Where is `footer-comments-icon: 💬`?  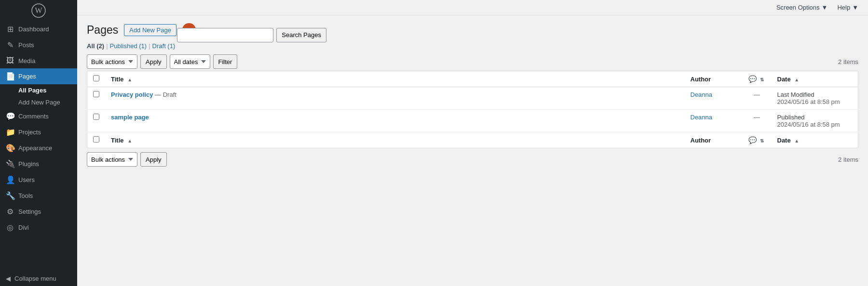 footer-comments-icon: 💬 is located at coordinates (752, 140).